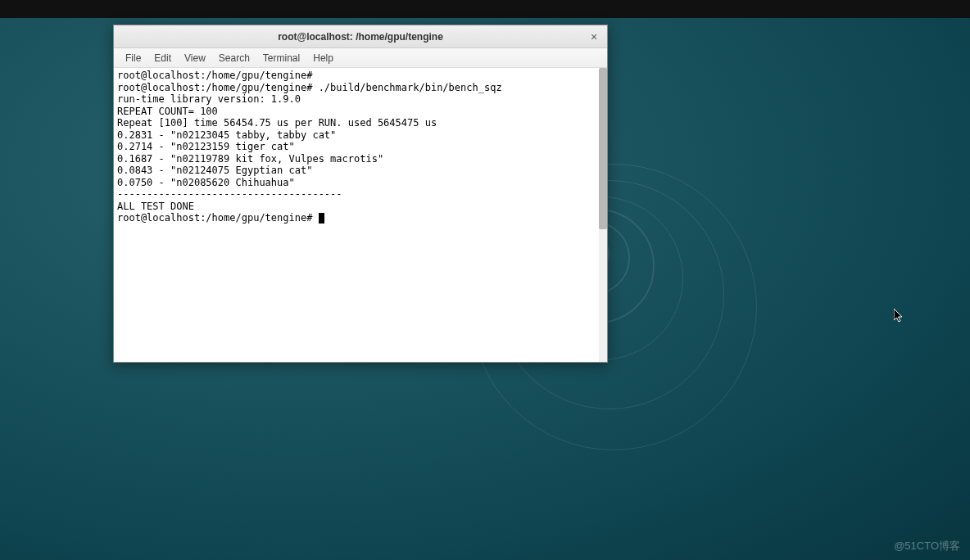 The height and width of the screenshot is (560, 970). I want to click on window-titlebar: root@localhost: /home/gpu/tengine ×, so click(360, 37).